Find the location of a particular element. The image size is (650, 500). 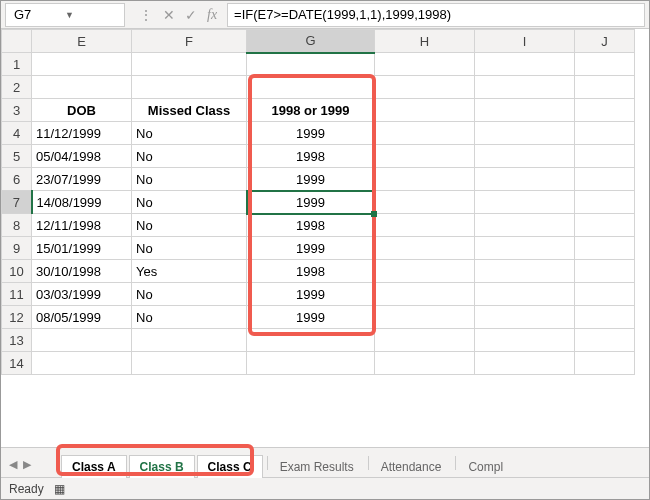

cell-I9 is located at coordinates (525, 248).